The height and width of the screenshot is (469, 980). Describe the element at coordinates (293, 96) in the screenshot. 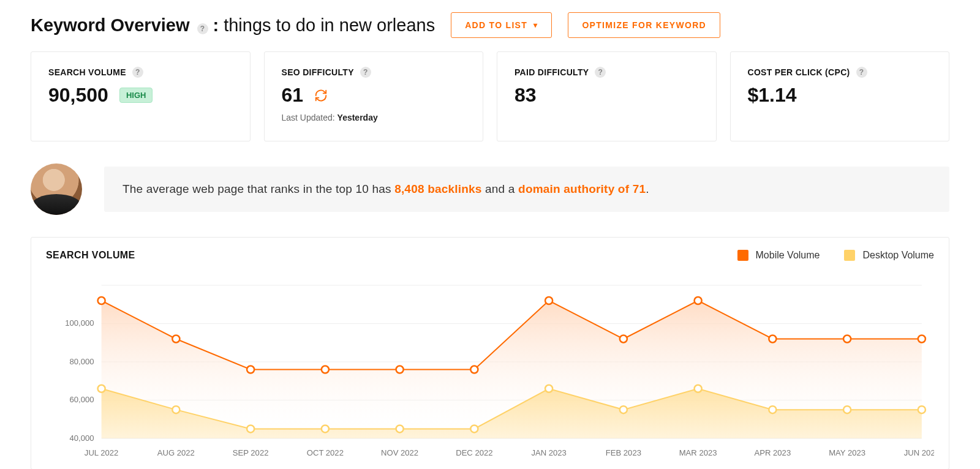

I see `seo-difficulty-value: 61` at that location.